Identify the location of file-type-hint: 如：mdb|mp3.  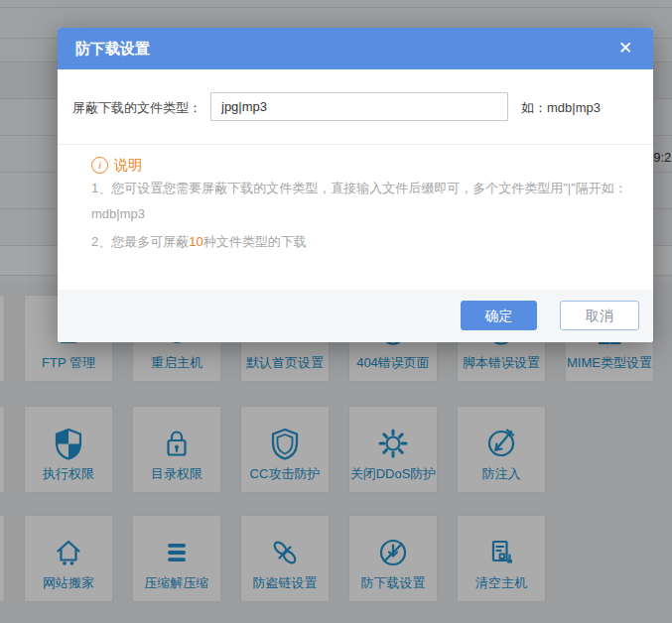
(561, 108).